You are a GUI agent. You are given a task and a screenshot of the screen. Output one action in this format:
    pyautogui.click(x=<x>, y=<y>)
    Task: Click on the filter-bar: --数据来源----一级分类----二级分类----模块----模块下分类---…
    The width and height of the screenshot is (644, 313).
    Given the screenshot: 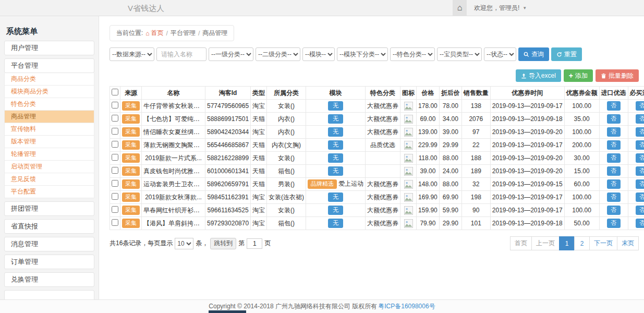 What is the action you would take?
    pyautogui.click(x=374, y=54)
    